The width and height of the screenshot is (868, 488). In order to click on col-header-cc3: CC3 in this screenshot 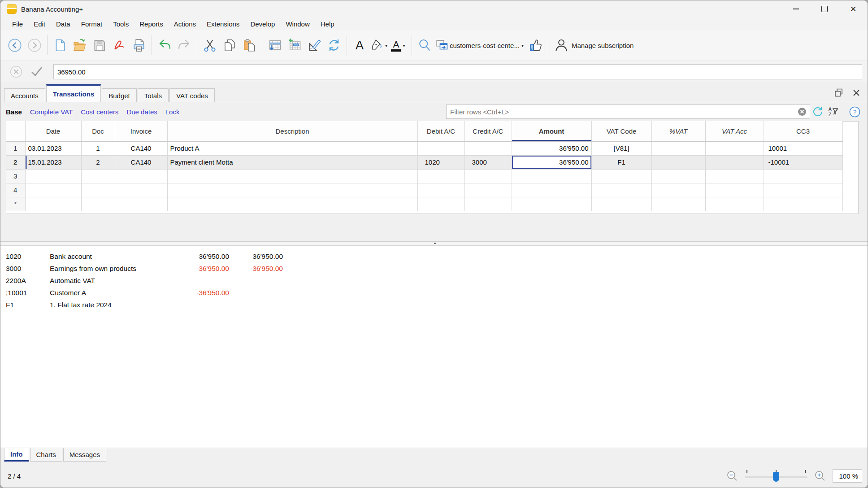, I will do `click(803, 131)`.